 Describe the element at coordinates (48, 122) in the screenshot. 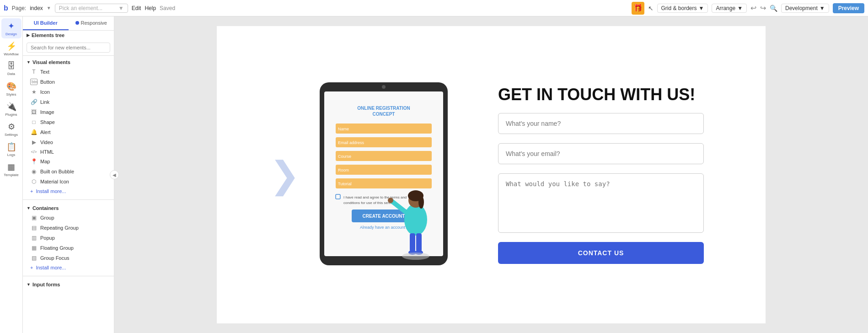

I see `element-shape-label: Shape` at that location.